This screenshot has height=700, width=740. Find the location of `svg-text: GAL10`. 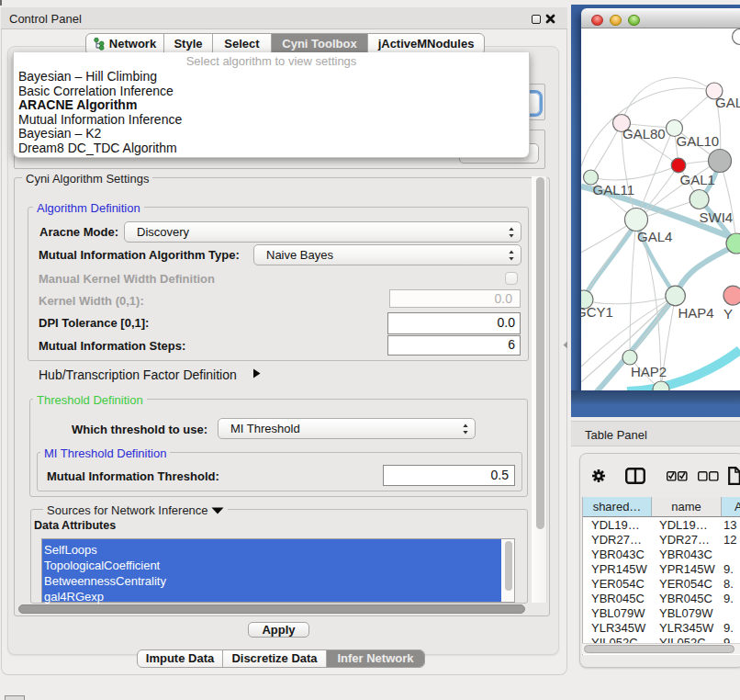

svg-text: GAL10 is located at coordinates (698, 141).